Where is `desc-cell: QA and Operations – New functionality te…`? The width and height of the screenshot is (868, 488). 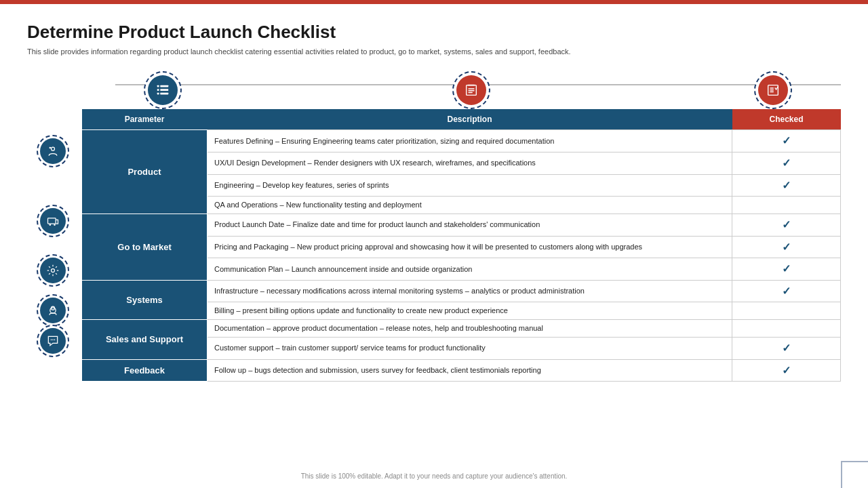
desc-cell: QA and Operations – New functionality te… is located at coordinates (470, 205).